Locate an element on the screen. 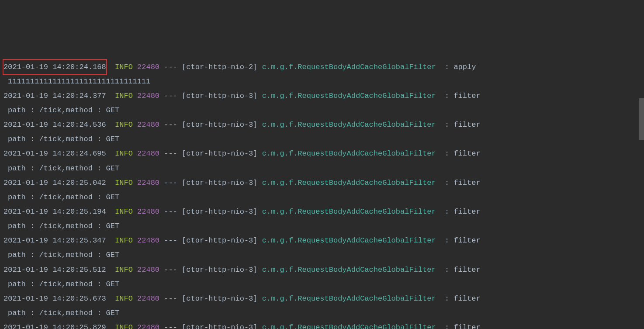  log-entry: 2021-01-19 14:20:24.536 INFO 22480 --- [… is located at coordinates (322, 125).